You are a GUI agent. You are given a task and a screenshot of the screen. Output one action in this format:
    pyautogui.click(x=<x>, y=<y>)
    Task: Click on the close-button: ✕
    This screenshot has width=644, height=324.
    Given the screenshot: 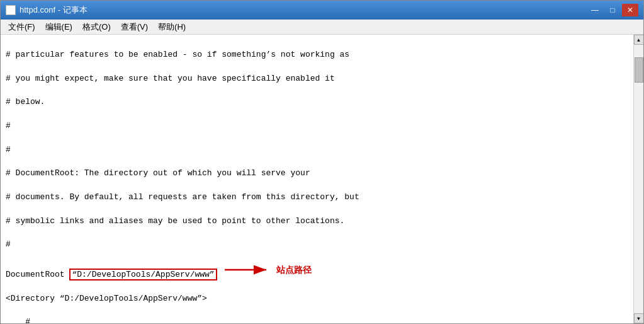 What is the action you would take?
    pyautogui.click(x=630, y=10)
    